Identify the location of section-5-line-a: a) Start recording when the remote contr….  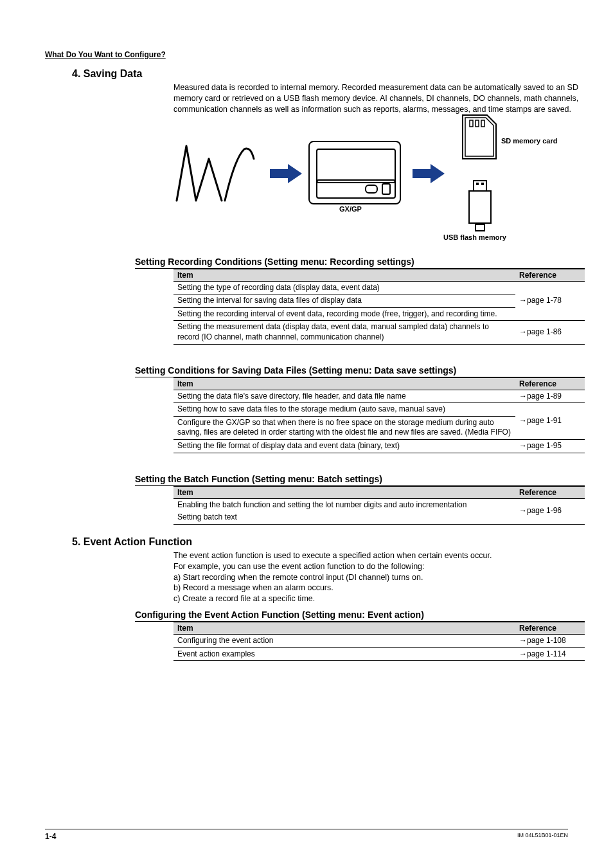
(379, 577).